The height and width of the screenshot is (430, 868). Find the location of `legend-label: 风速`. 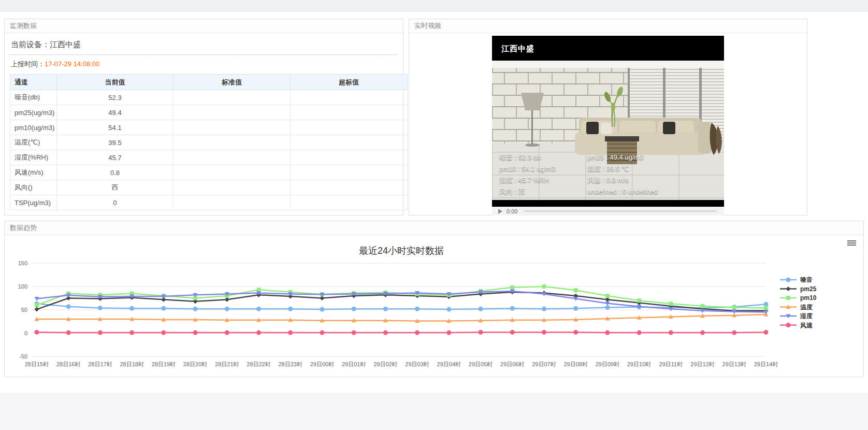

legend-label: 风速 is located at coordinates (806, 325).